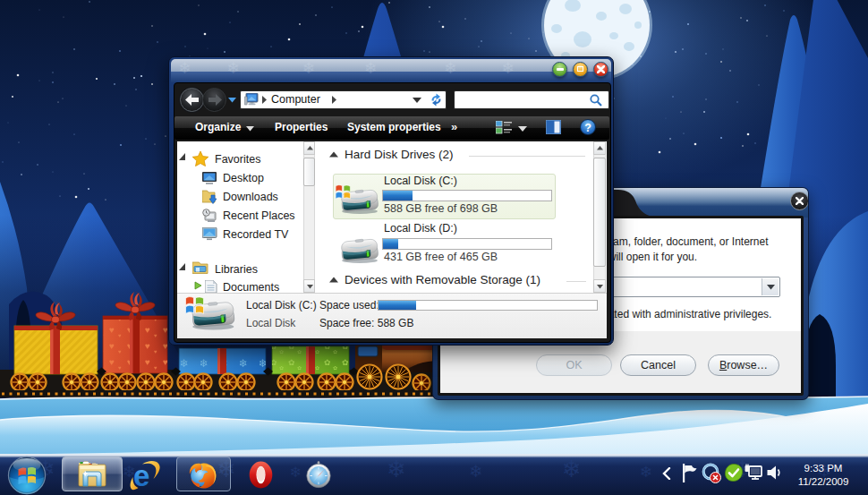  What do you see at coordinates (141, 475) in the screenshot?
I see `svg-text: e` at bounding box center [141, 475].